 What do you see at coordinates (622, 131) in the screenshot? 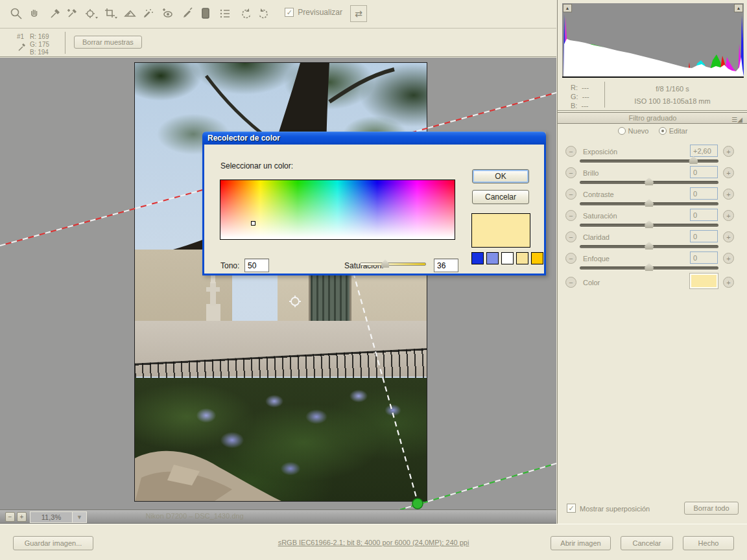
I see `radio-new` at bounding box center [622, 131].